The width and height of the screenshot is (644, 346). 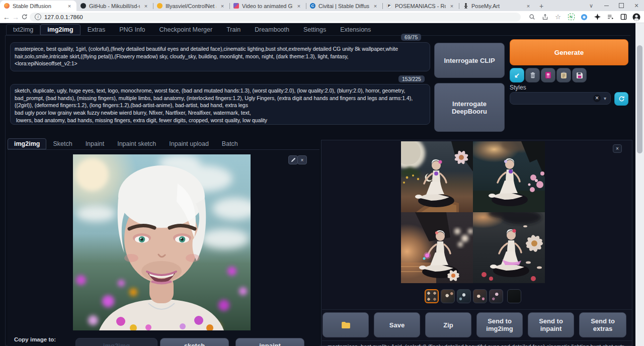 I want to click on subtab-inpaint-upload: Inpaint upload, so click(x=189, y=144).